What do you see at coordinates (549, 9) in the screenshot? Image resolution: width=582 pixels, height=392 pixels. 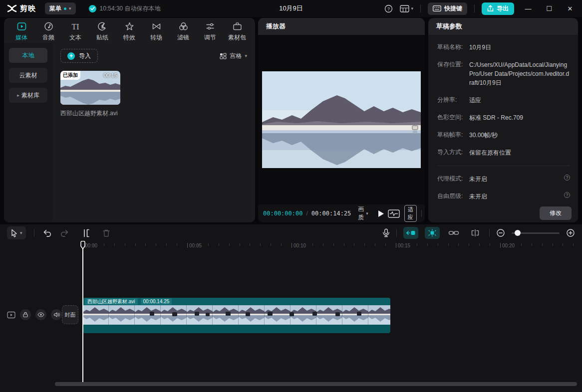 I see `maximize-button: ☐` at bounding box center [549, 9].